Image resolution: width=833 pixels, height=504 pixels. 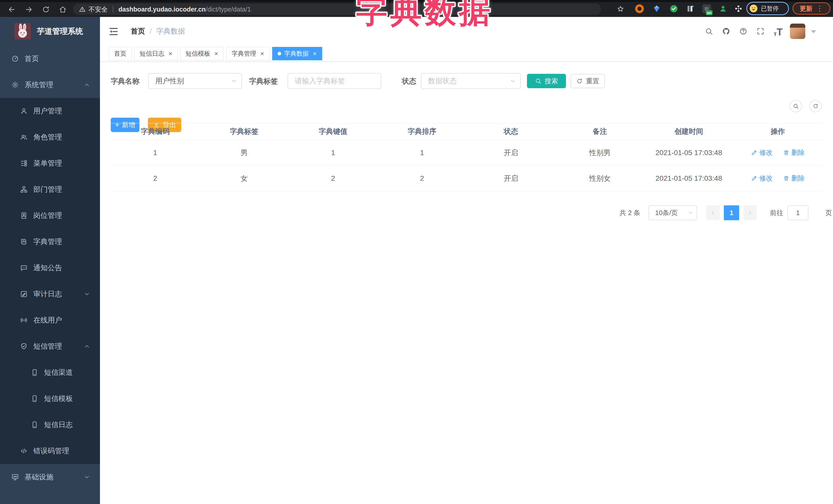 I want to click on extension-person-icon, so click(x=723, y=9).